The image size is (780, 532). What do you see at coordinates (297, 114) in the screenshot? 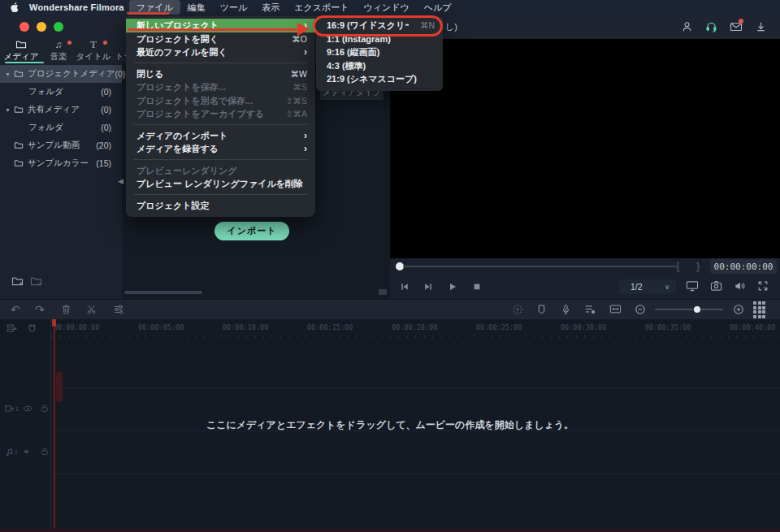
I see `menu-shortcut: ⇧⌘A` at bounding box center [297, 114].